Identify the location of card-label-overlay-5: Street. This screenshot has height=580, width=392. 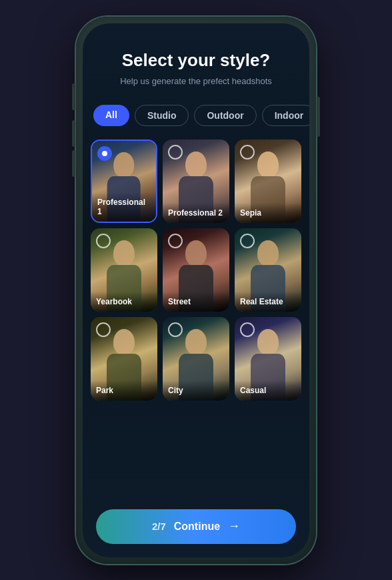
(196, 302).